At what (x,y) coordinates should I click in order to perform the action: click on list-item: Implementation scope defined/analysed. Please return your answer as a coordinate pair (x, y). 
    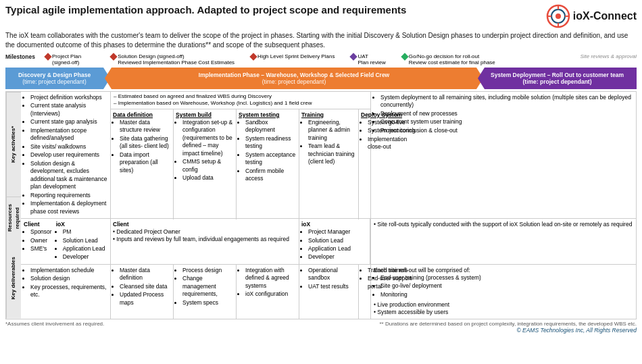
    Looking at the image, I should click on (69, 135).